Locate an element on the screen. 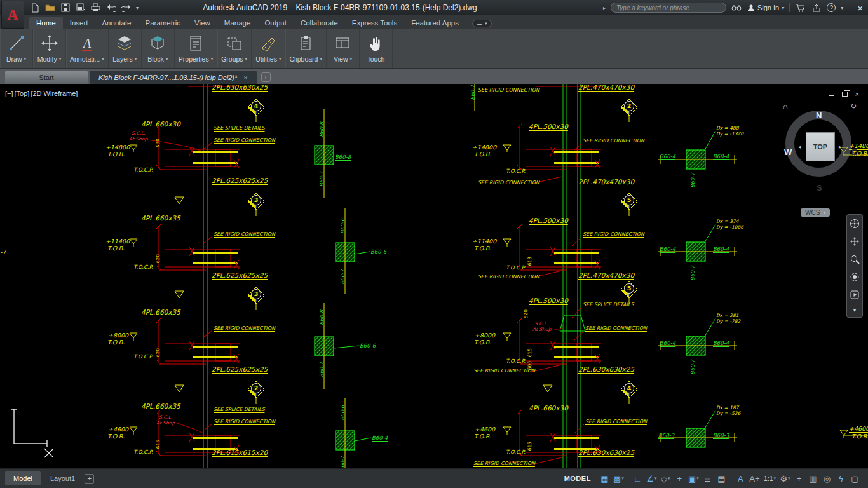 This screenshot has height=488, width=868. viewcube-roll-arrows-icon: ↻ is located at coordinates (853, 106).